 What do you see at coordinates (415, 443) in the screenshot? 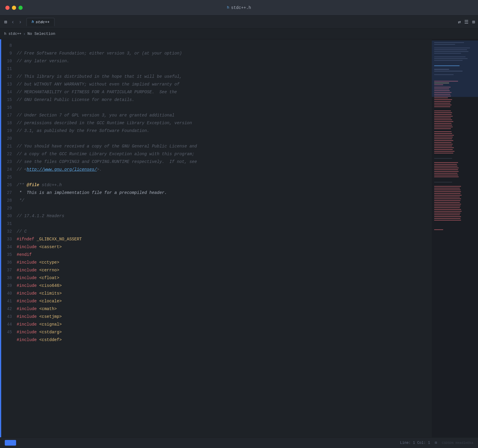
I see `cursor-position: Line: 1 Col: 1` at bounding box center [415, 443].